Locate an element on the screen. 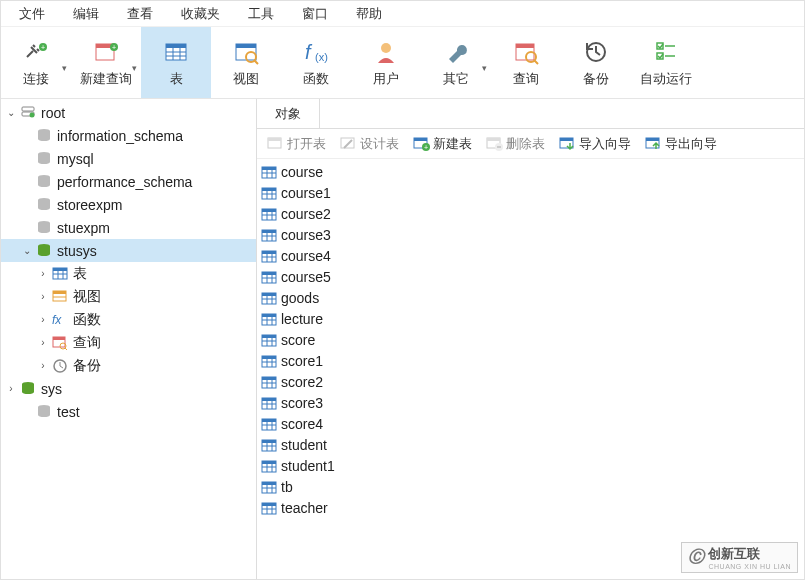  tree-label: 视图 is located at coordinates (86, 297).